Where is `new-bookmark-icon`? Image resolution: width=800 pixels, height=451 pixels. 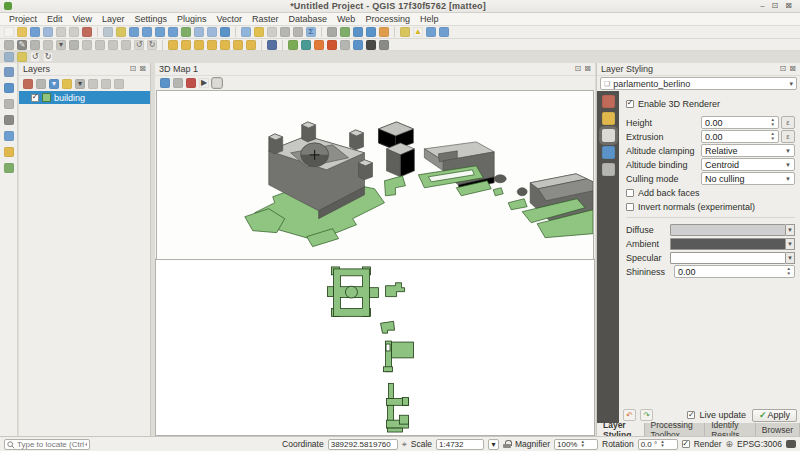
new-bookmark-icon is located at coordinates (358, 32).